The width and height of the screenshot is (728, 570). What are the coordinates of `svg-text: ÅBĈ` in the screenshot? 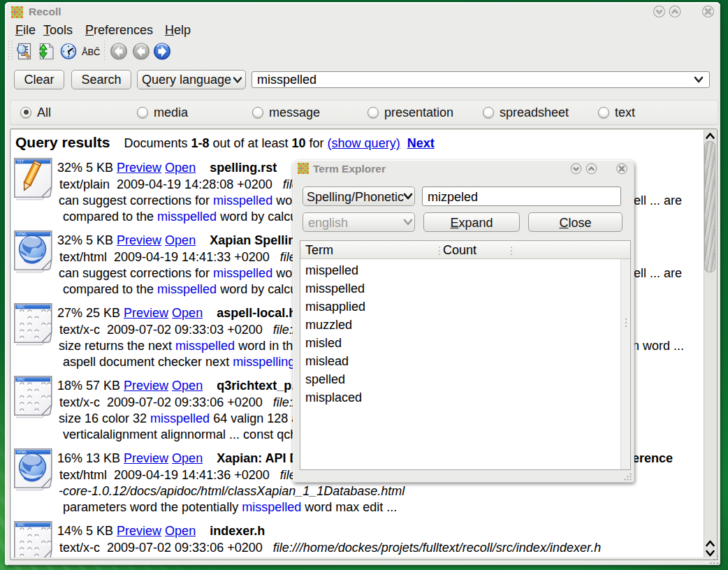 It's located at (91, 52).